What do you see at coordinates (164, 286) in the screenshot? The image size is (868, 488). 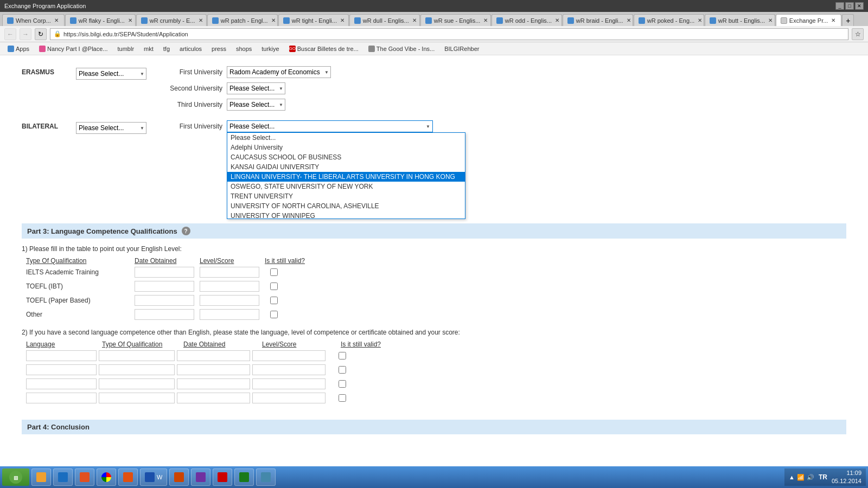 I see `toefl-ibt-date-input` at bounding box center [164, 286].